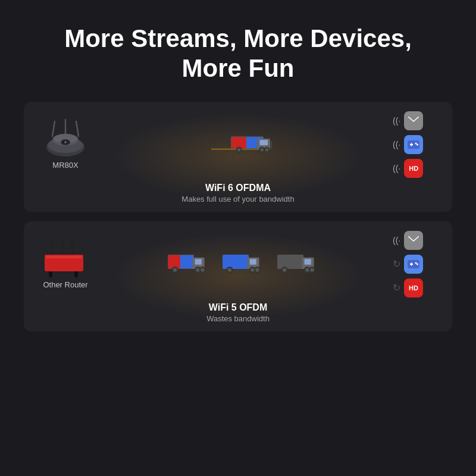 The width and height of the screenshot is (476, 476). I want to click on hd-device-icon-5: HD, so click(414, 288).